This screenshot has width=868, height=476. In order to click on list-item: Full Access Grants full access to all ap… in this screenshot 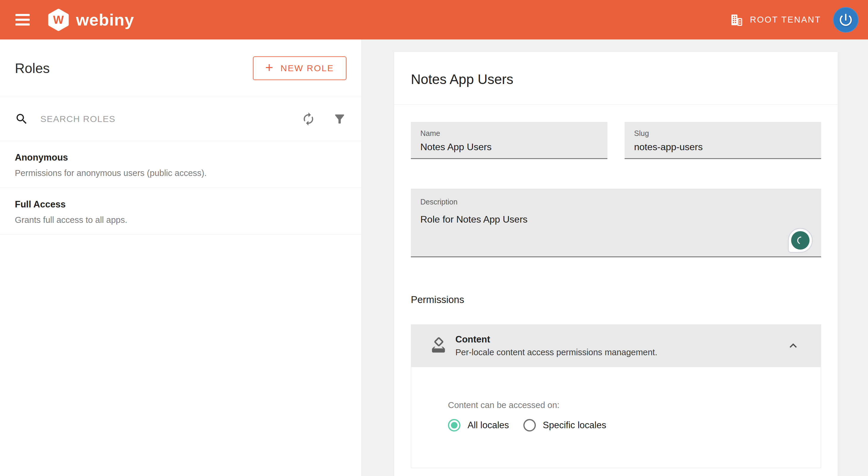, I will do `click(181, 212)`.